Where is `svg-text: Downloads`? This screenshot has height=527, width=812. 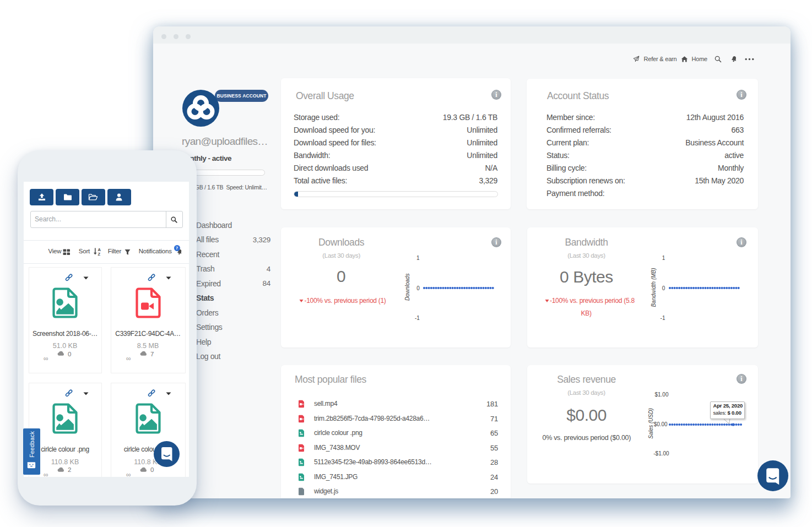
svg-text: Downloads is located at coordinates (408, 287).